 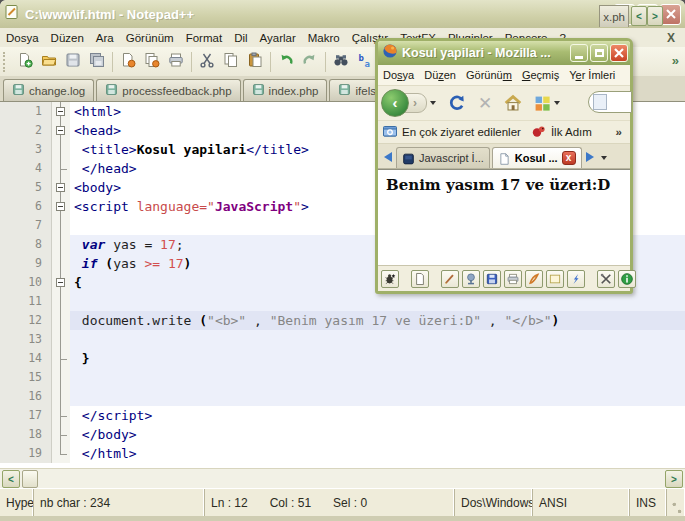 I want to click on print-button, so click(x=176, y=62).